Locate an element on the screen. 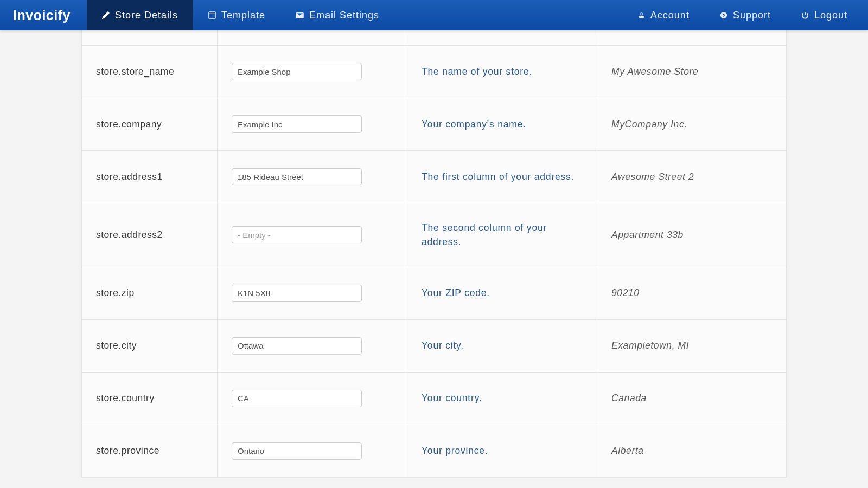 This screenshot has height=488, width=868. example-address2: Appartment 33b is located at coordinates (690, 235).